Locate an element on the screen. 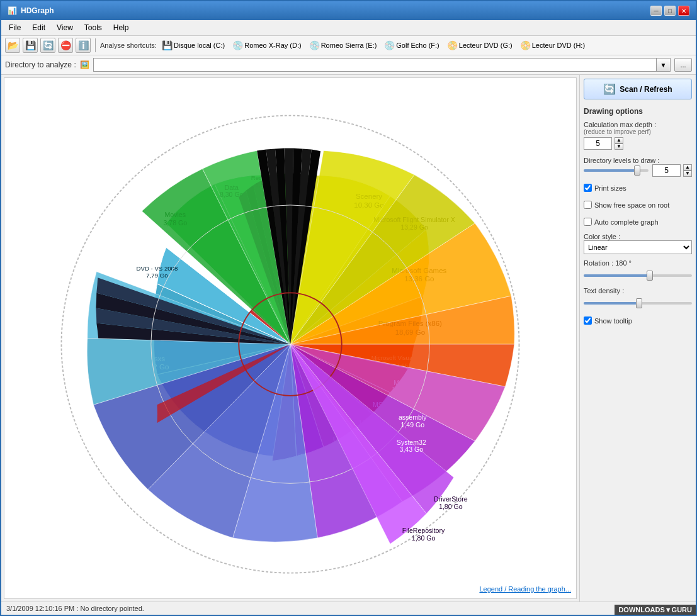  color-style-select: Linear Rainbow Custom is located at coordinates (638, 247).